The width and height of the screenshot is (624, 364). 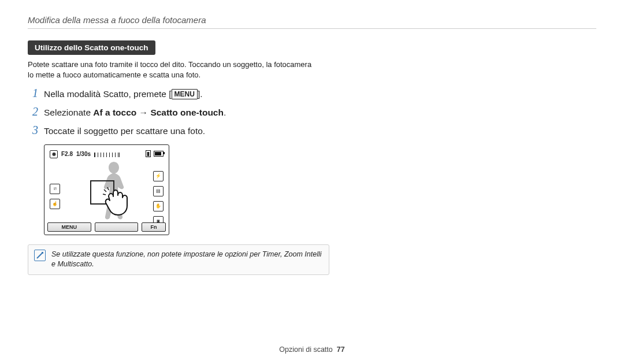 I want to click on step-3: 3 Toccate il soggetto per scattare una f…, so click(x=178, y=131).